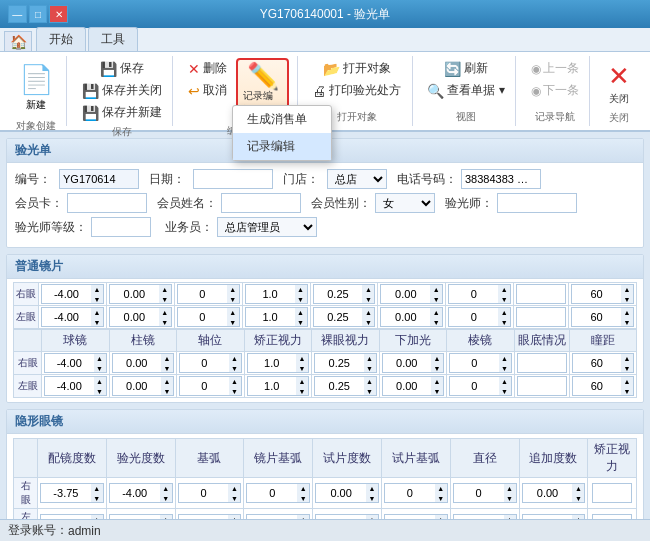  What do you see at coordinates (416, 458) in the screenshot?
I see `cl-col-5: 试片基弧` at bounding box center [416, 458].